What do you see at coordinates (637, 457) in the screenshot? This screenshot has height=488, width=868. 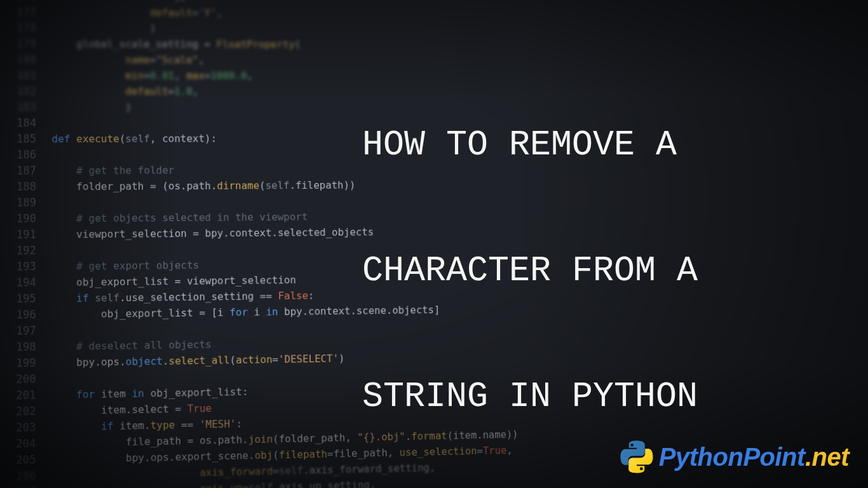 I see `python-logo-icon` at bounding box center [637, 457].